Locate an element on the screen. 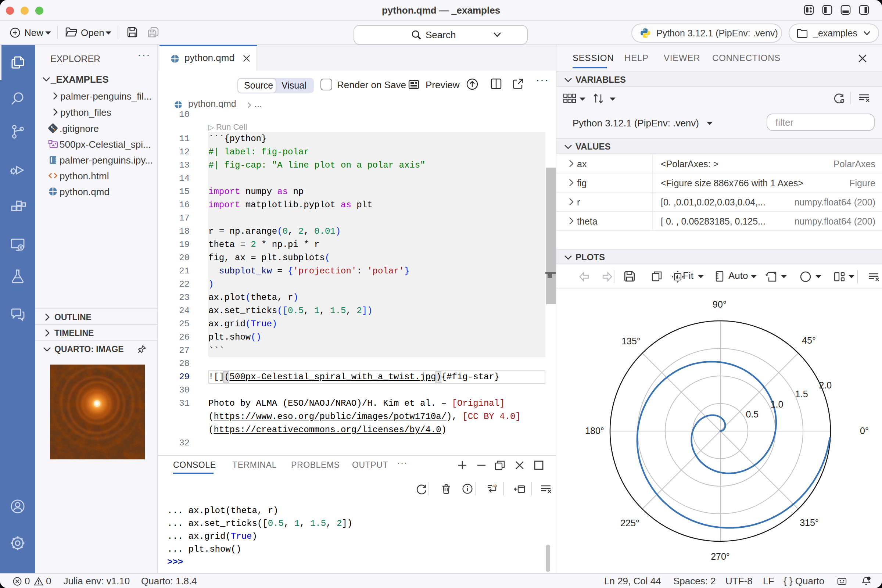 The width and height of the screenshot is (882, 588). svg-text: 0° is located at coordinates (864, 430).